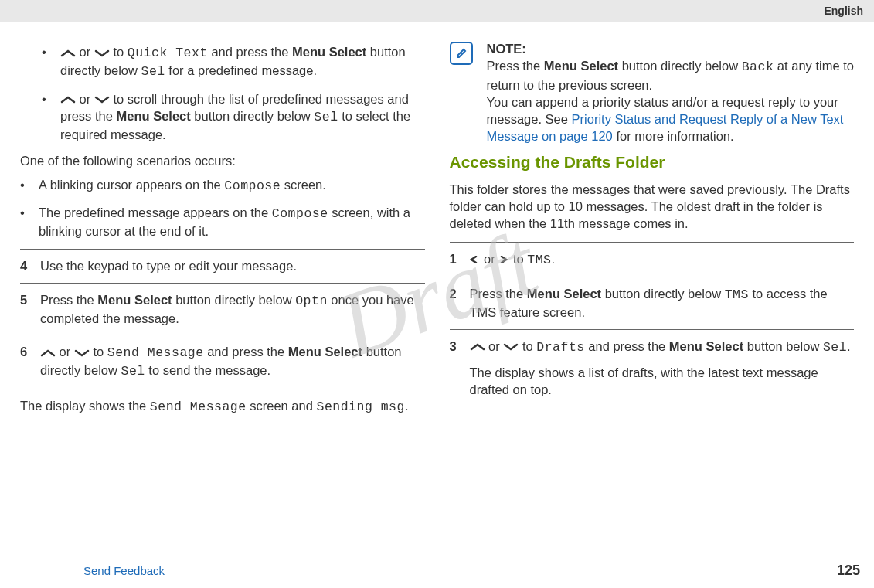  I want to click on scenario-intro: One of the following scenarios occurs:, so click(223, 161).